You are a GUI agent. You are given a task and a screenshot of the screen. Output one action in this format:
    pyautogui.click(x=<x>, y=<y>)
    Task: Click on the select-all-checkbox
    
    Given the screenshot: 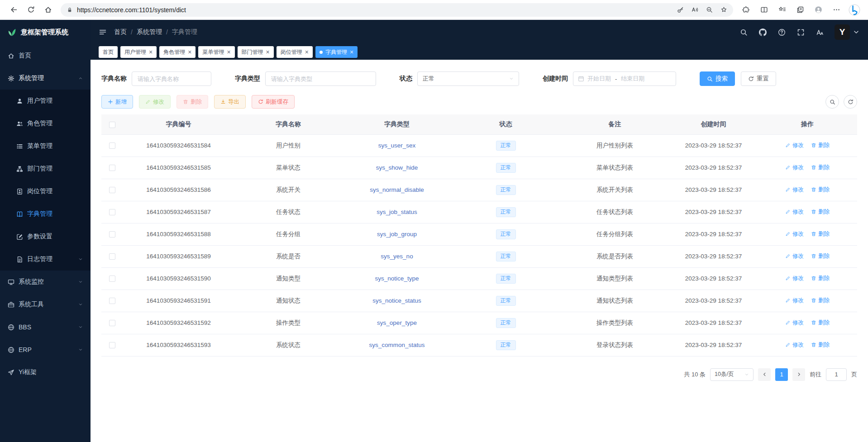 What is the action you would take?
    pyautogui.click(x=112, y=125)
    